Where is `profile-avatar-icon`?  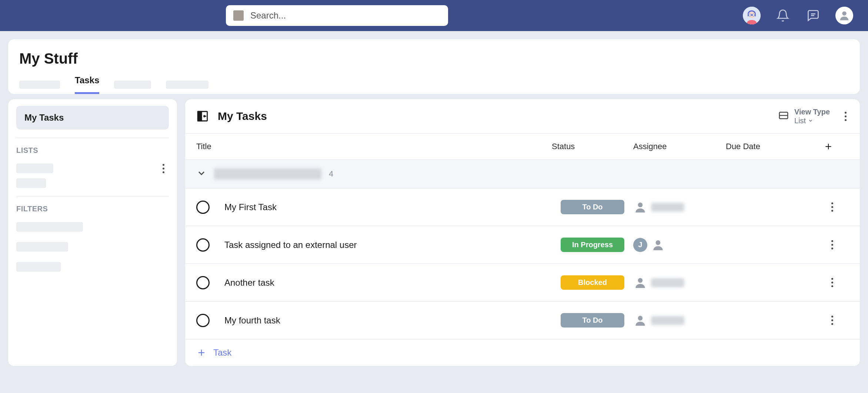
profile-avatar-icon is located at coordinates (844, 16).